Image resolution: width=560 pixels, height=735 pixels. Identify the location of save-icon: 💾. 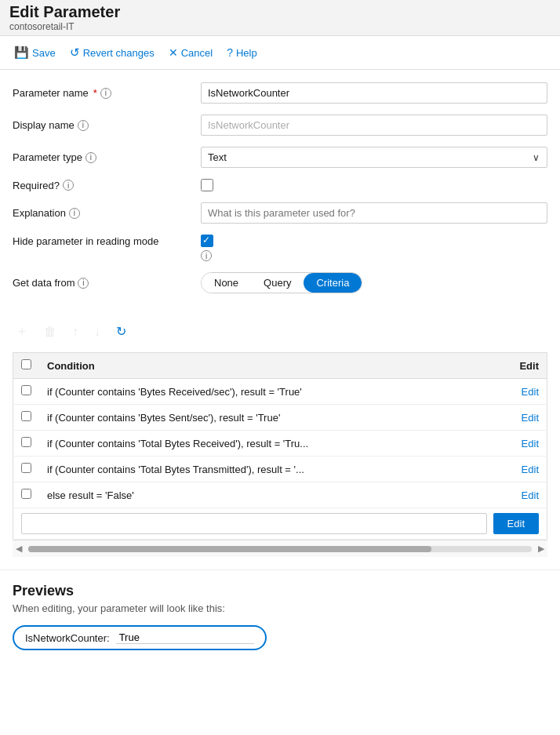
(22, 53).